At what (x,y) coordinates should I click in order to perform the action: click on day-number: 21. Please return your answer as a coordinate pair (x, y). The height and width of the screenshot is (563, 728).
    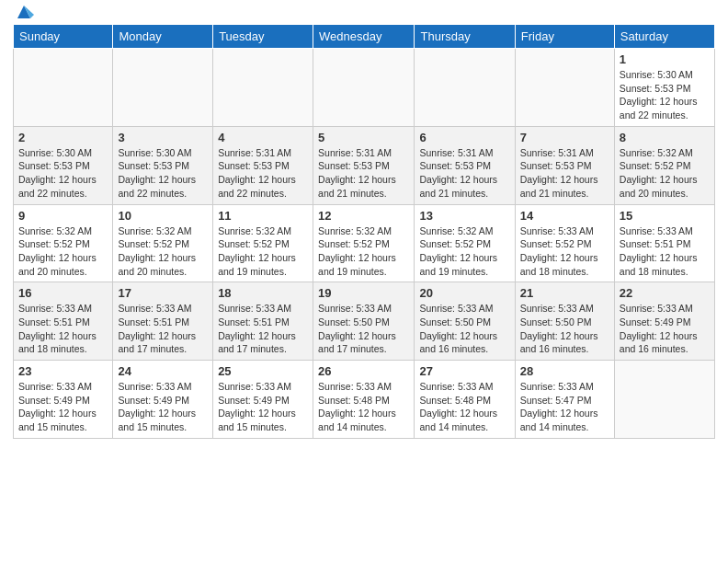
    Looking at the image, I should click on (564, 293).